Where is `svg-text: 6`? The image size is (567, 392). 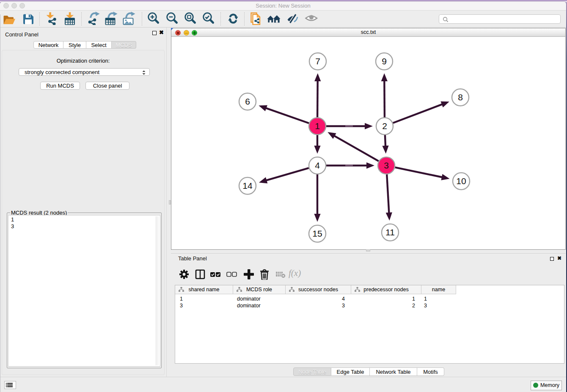 svg-text: 6 is located at coordinates (248, 102).